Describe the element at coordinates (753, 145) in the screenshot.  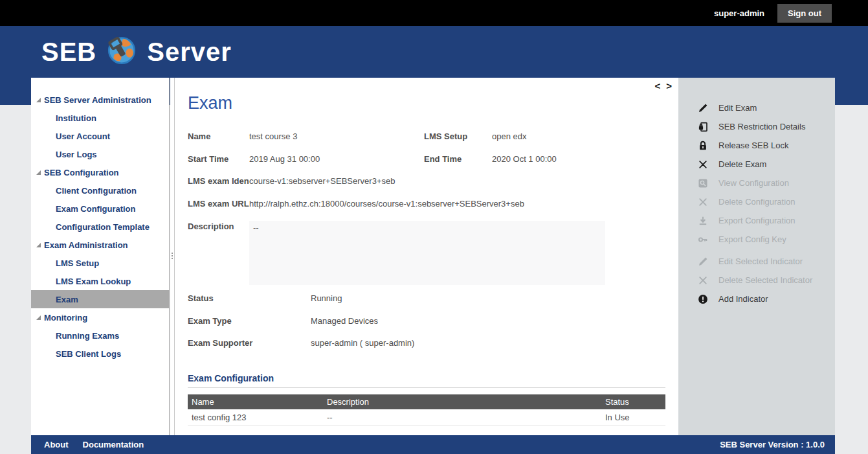
I see `action-label: Release SEB Lock` at that location.